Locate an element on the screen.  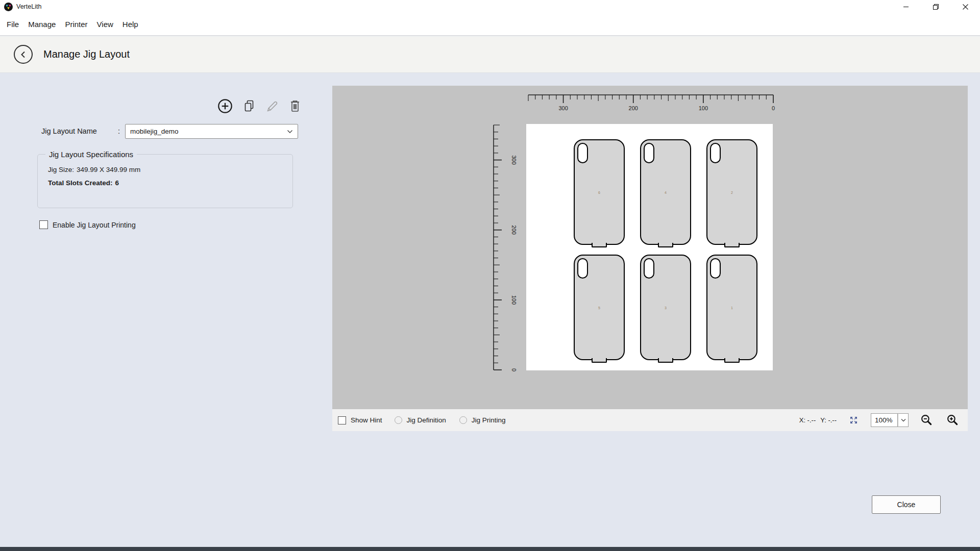
maximize-button is located at coordinates (936, 7).